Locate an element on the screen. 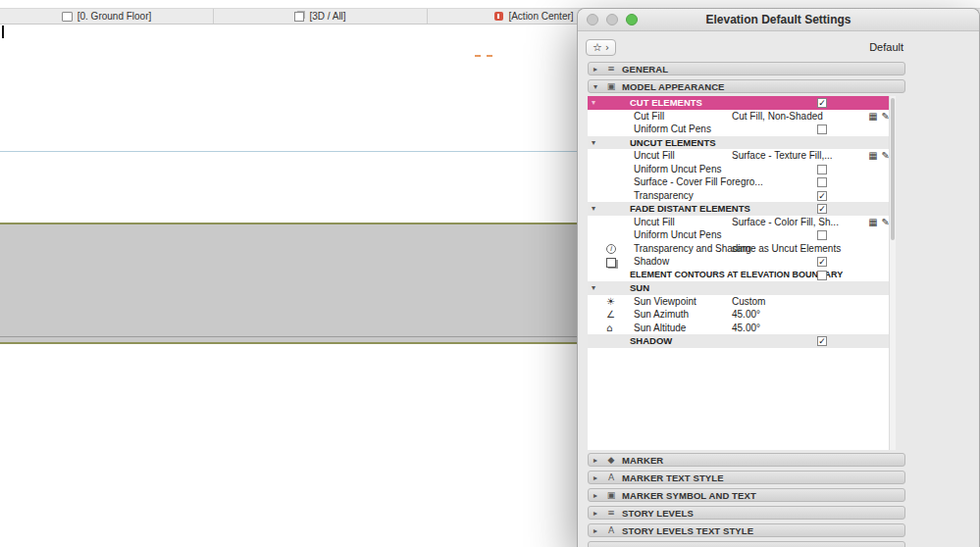  section-header-partial: ▸ is located at coordinates (747, 544).